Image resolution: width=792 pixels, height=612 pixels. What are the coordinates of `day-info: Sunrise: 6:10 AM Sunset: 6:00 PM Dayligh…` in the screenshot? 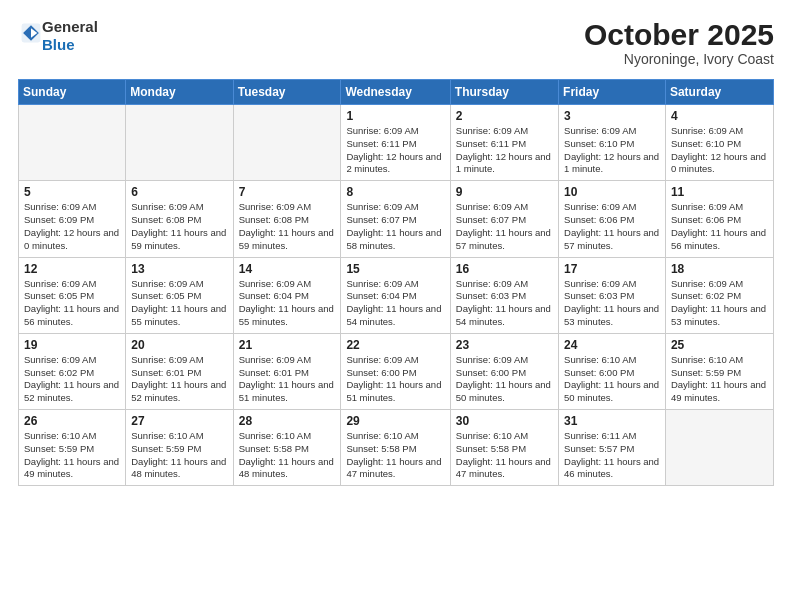 It's located at (612, 380).